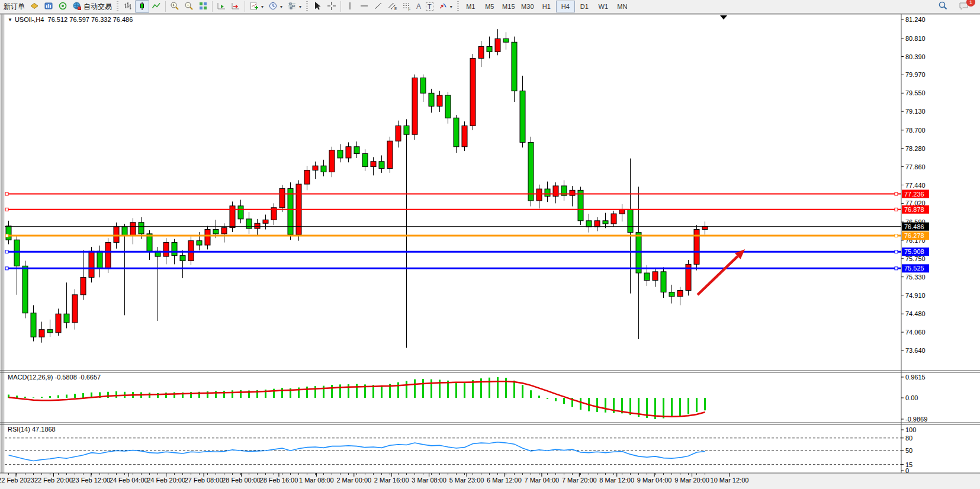 This screenshot has width=980, height=489. I want to click on svg-text: 79.130, so click(915, 111).